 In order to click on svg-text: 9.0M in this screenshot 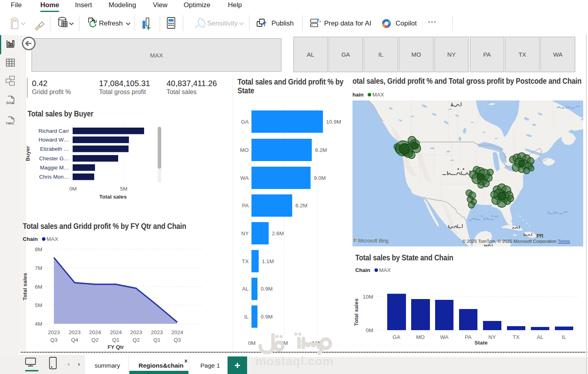, I will do `click(320, 178)`.